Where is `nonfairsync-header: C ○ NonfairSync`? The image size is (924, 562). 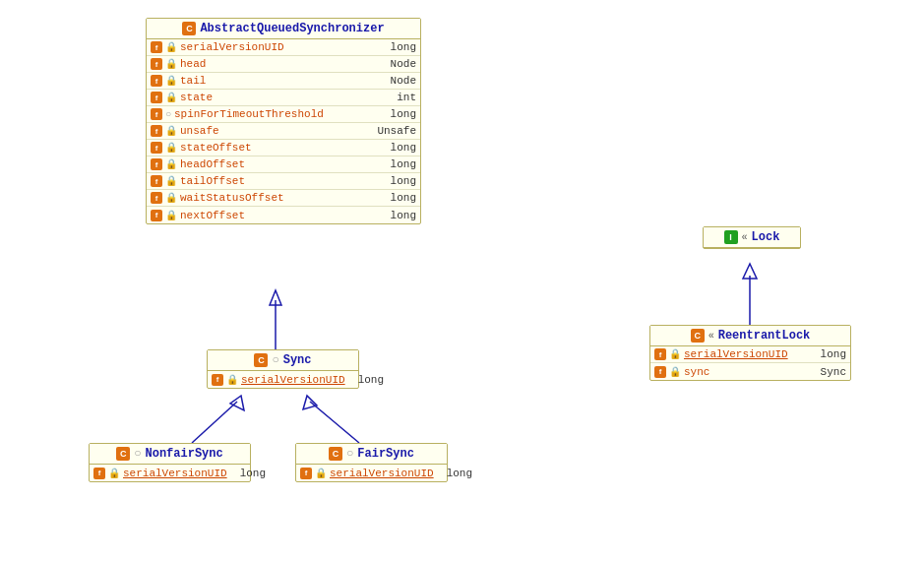
nonfairsync-header: C ○ NonfairSync is located at coordinates (169, 455).